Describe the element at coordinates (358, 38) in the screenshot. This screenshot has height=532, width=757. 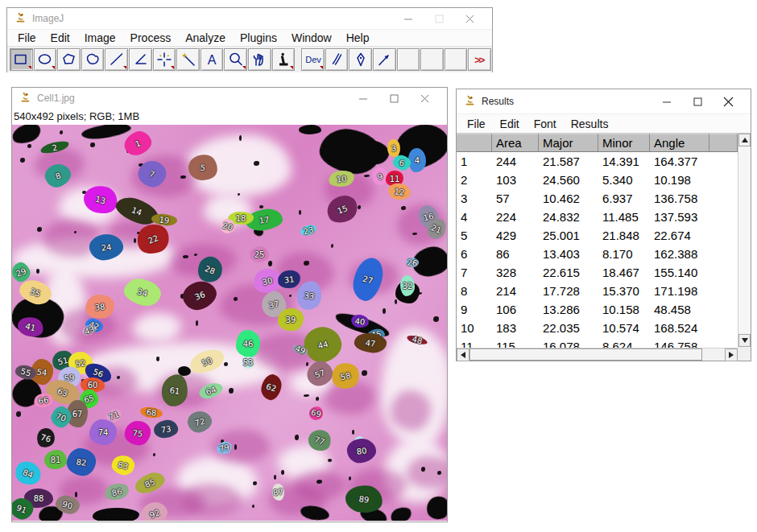
I see `menu-help: Help` at that location.